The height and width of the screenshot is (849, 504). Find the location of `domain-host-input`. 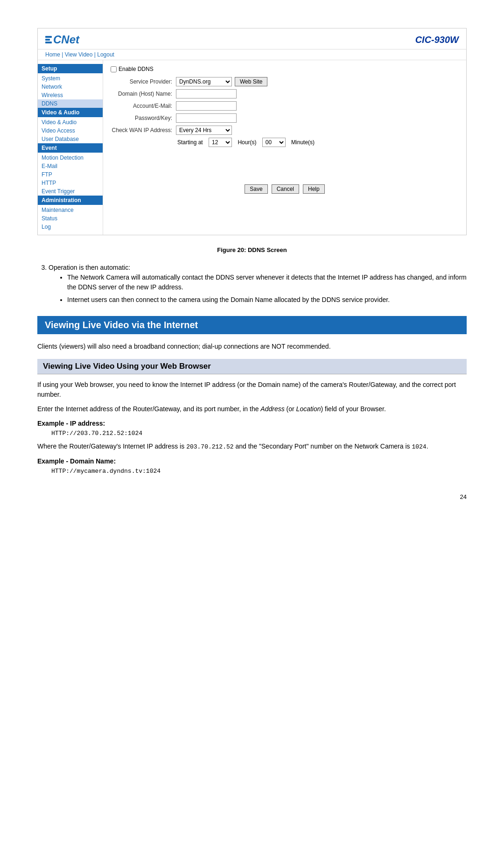

domain-host-input is located at coordinates (206, 94).